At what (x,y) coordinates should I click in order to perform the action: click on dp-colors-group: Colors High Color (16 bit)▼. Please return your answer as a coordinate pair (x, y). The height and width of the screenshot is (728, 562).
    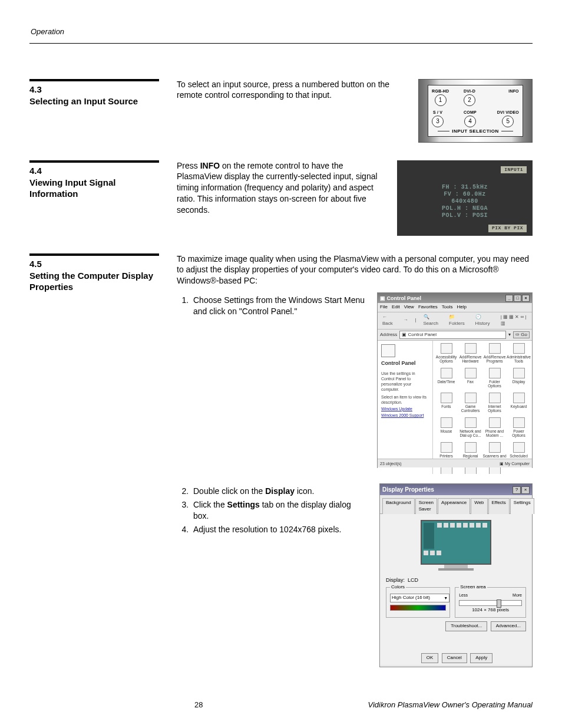
    Looking at the image, I should click on (418, 602).